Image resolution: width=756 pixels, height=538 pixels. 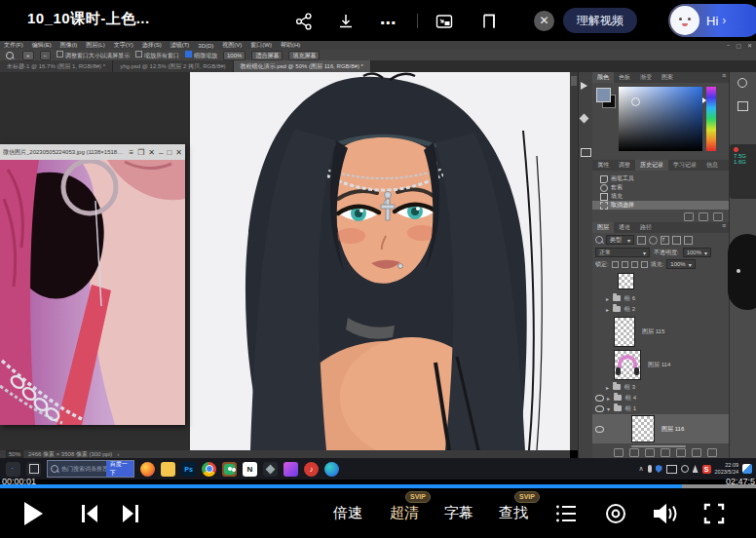 What do you see at coordinates (616, 514) in the screenshot?
I see `settings-icon` at bounding box center [616, 514].